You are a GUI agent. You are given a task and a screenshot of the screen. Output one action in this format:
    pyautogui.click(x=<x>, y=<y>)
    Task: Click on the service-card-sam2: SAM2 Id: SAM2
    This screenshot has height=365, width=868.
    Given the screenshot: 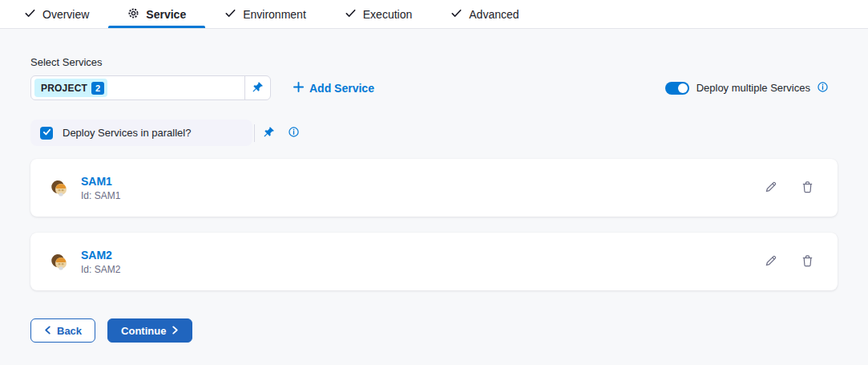 What is the action you would take?
    pyautogui.click(x=434, y=262)
    